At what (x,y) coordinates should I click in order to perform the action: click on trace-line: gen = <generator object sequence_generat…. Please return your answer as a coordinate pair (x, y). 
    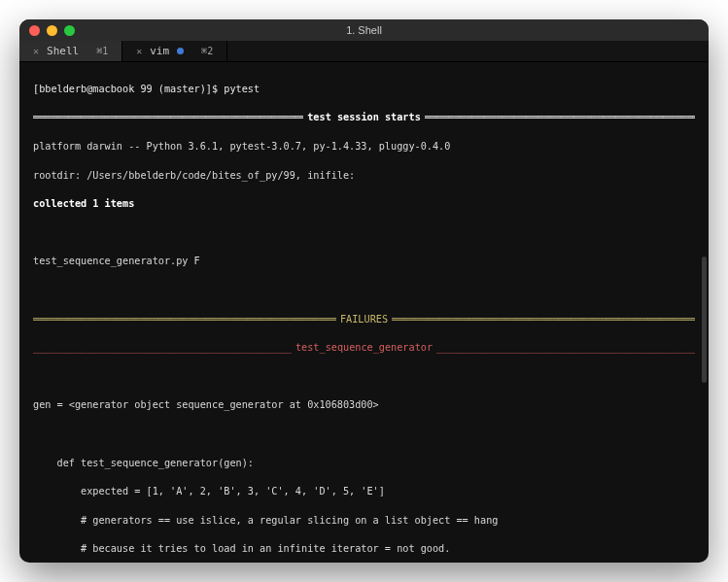
    Looking at the image, I should click on (364, 406).